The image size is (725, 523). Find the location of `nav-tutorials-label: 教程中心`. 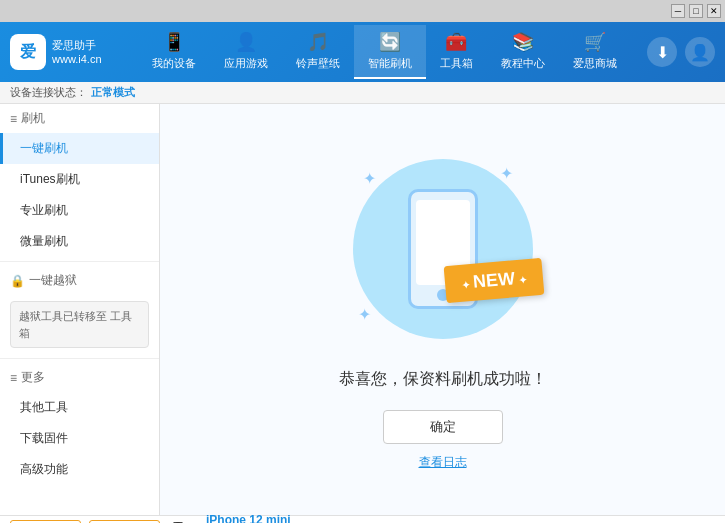

nav-tutorials-label: 教程中心 is located at coordinates (523, 64).